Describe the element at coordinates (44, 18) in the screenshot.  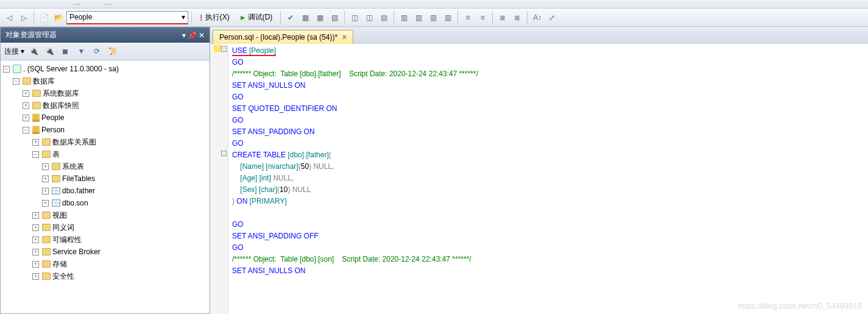
I see `new-query-icon: 📄` at that location.